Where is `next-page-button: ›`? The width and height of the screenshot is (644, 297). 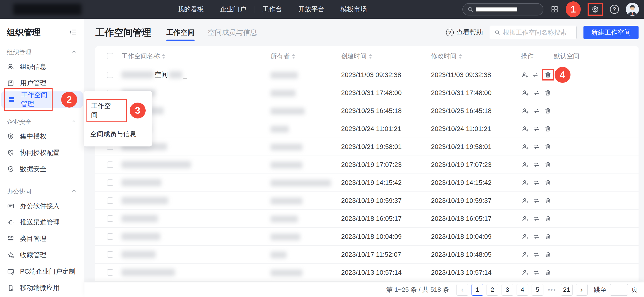 next-page-button: › is located at coordinates (582, 290).